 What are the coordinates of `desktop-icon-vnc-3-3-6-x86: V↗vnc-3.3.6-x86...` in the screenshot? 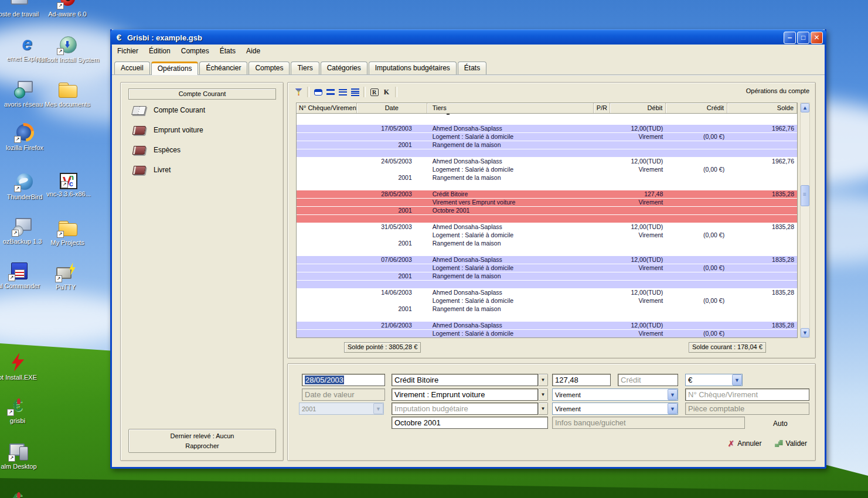 It's located at (69, 185).